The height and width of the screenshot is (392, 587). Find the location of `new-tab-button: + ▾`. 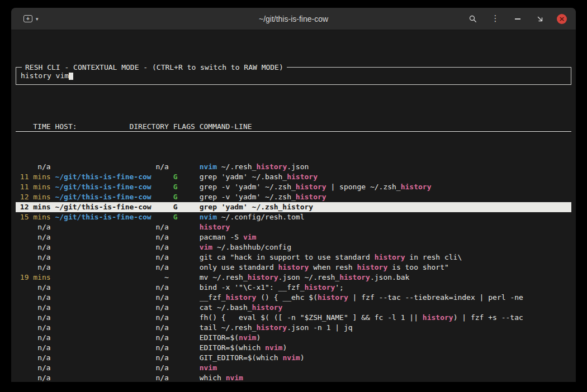

new-tab-button: + ▾ is located at coordinates (31, 19).